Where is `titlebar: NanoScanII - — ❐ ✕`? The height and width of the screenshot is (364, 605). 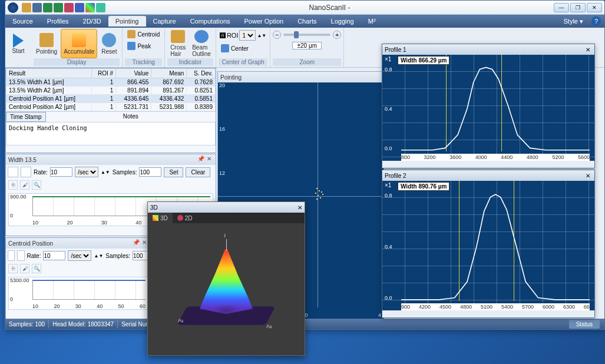 titlebar: NanoScanII - — ❐ ✕ is located at coordinates (305, 8).